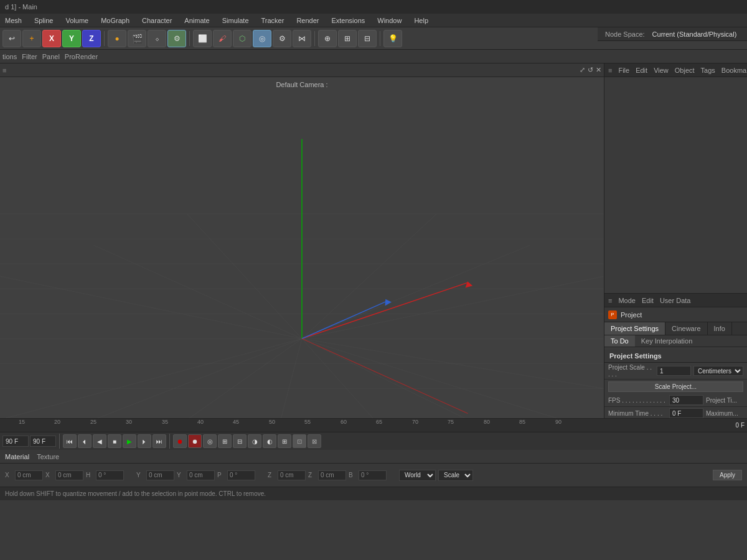 This screenshot has height=560, width=747. Describe the element at coordinates (647, 301) in the screenshot. I see `props-menu-edit: Edit` at that location.